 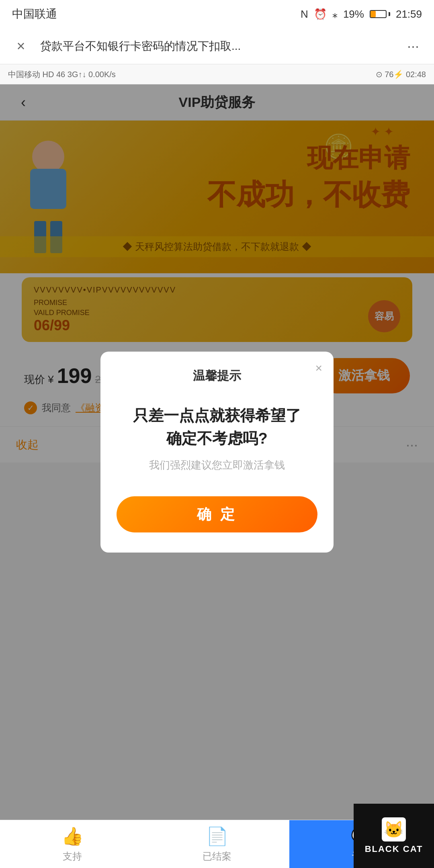 What do you see at coordinates (217, 14) in the screenshot?
I see `status-bar: 中国联通 N ⏰ ⁎ 19% 21:59` at bounding box center [217, 14].